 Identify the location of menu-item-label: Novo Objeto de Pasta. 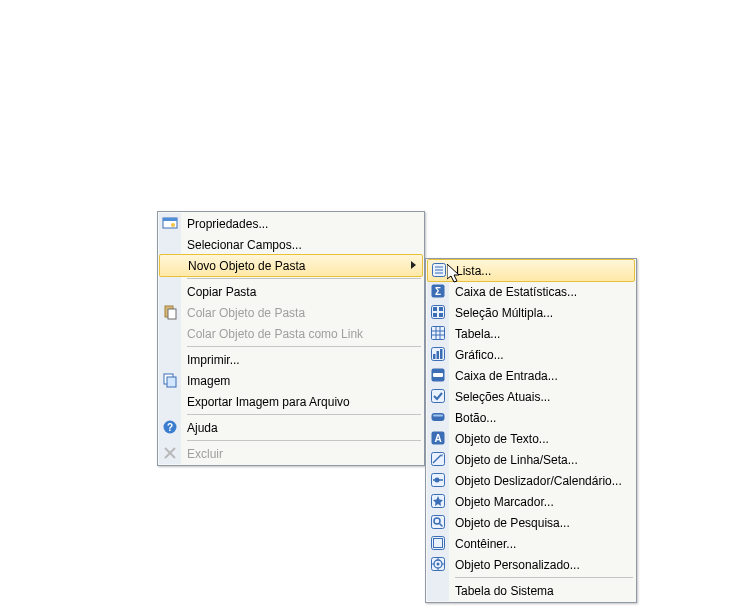
(246, 266).